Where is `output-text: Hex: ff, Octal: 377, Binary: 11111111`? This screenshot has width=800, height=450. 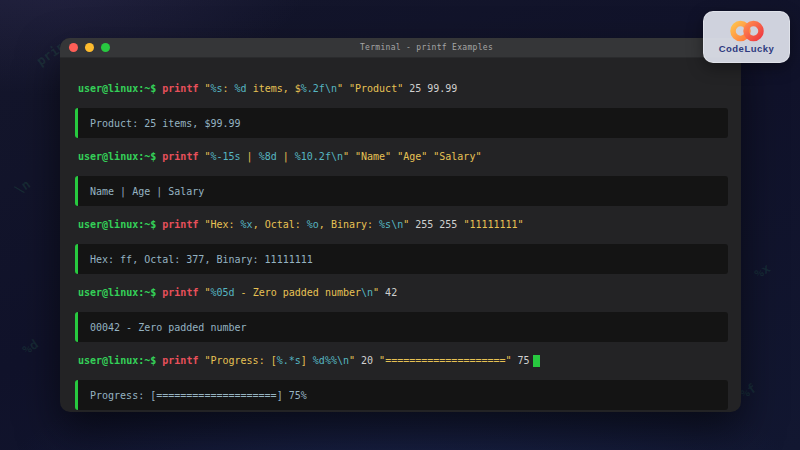 output-text: Hex: ff, Octal: 377, Binary: 11111111 is located at coordinates (196, 260).